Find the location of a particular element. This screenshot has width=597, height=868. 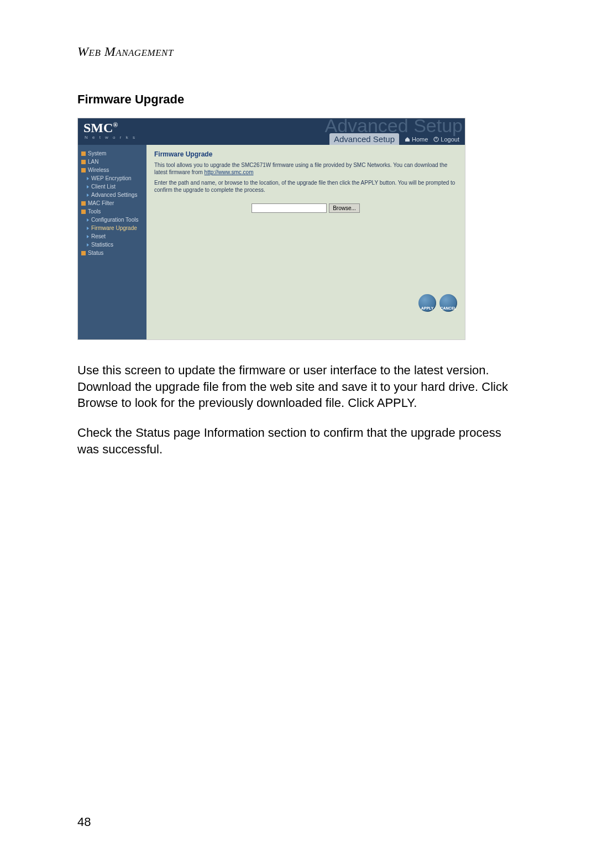

sidebar-item-reset: Reset is located at coordinates (112, 237).